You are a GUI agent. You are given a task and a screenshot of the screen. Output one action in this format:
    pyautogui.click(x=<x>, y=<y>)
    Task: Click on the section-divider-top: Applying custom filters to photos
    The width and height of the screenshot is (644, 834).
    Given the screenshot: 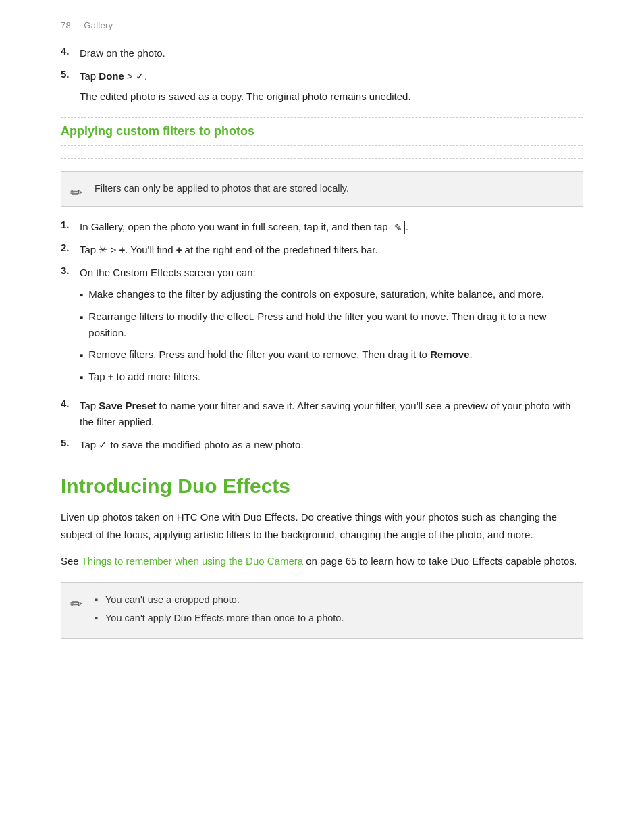 What is the action you would take?
    pyautogui.click(x=322, y=138)
    